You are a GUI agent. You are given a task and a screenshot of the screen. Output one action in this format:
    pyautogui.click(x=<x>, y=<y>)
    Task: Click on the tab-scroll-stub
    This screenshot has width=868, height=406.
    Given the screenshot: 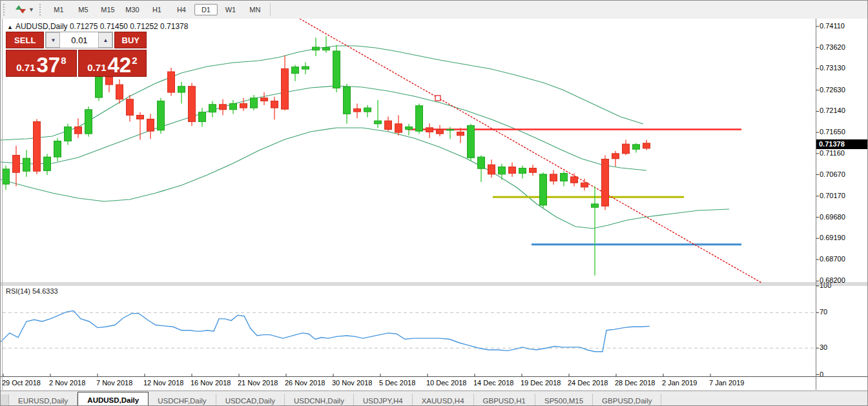 What is the action you would take?
    pyautogui.click(x=5, y=400)
    